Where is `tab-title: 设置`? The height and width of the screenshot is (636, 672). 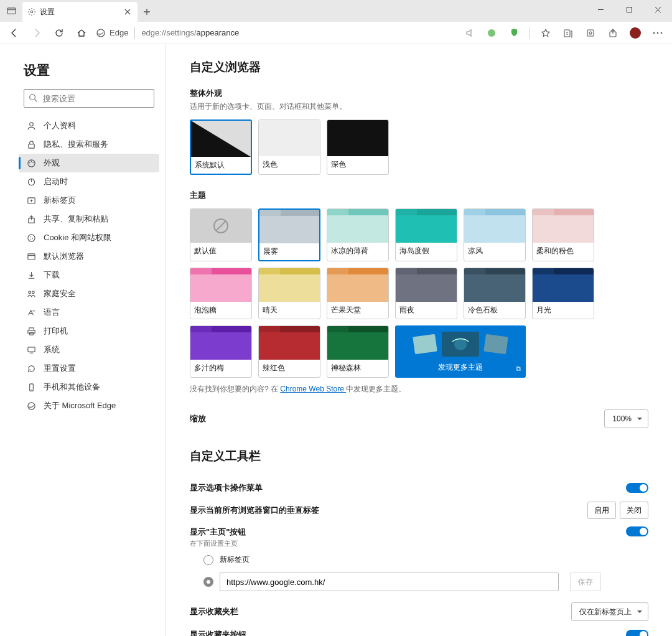 tab-title: 设置 is located at coordinates (47, 12).